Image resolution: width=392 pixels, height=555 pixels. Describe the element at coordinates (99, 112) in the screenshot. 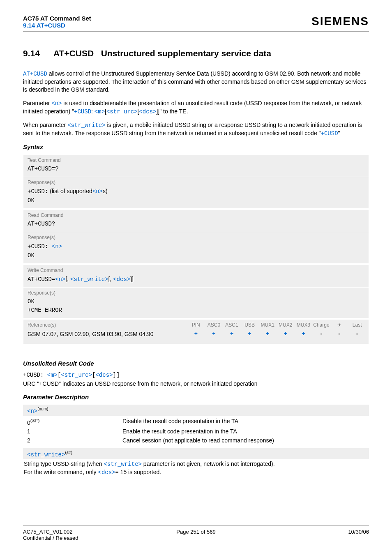

I see `m-param-link: <m>` at that location.